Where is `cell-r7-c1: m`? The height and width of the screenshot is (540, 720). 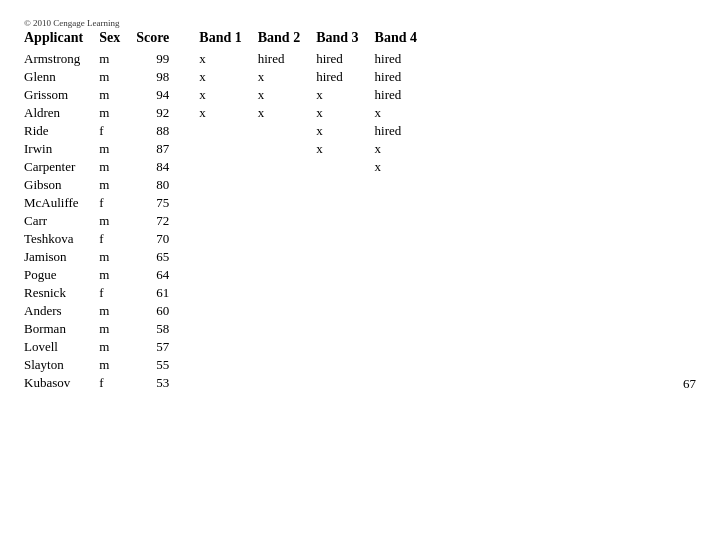 cell-r7-c1: m is located at coordinates (118, 185).